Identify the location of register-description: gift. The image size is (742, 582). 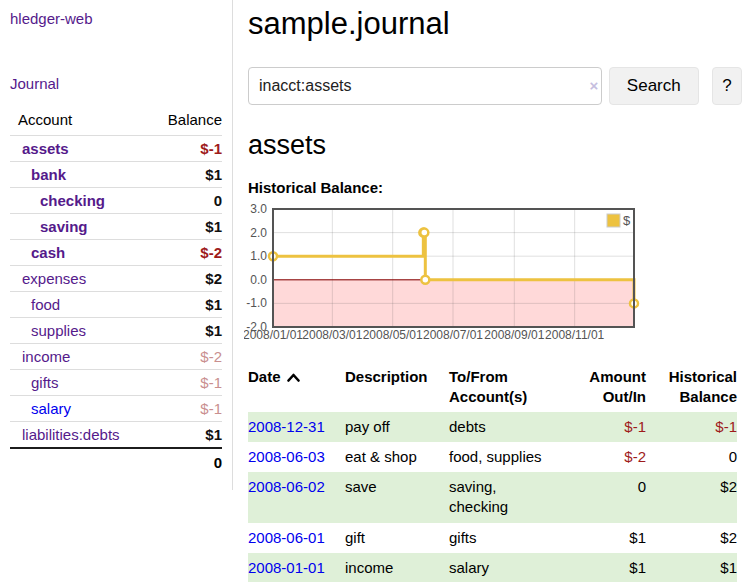
(397, 538).